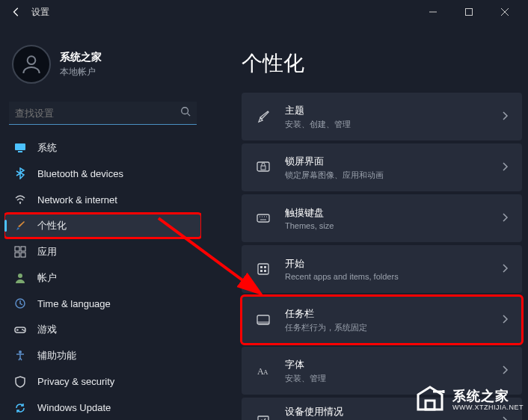 Image resolution: width=528 pixels, height=420 pixels. Describe the element at coordinates (20, 226) in the screenshot. I see `brush-icon` at that location.